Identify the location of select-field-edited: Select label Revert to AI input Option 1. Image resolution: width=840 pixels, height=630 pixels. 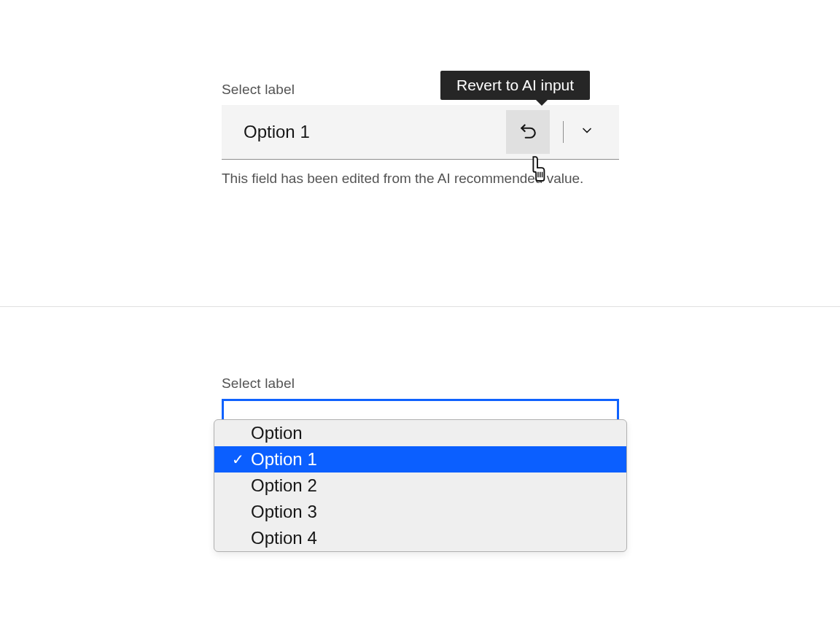
(420, 136).